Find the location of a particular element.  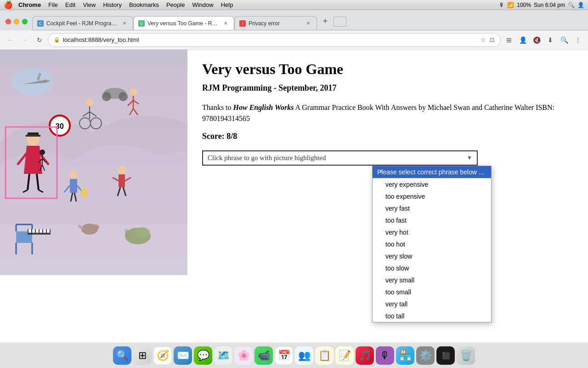

menubar-view: View is located at coordinates (89, 5).